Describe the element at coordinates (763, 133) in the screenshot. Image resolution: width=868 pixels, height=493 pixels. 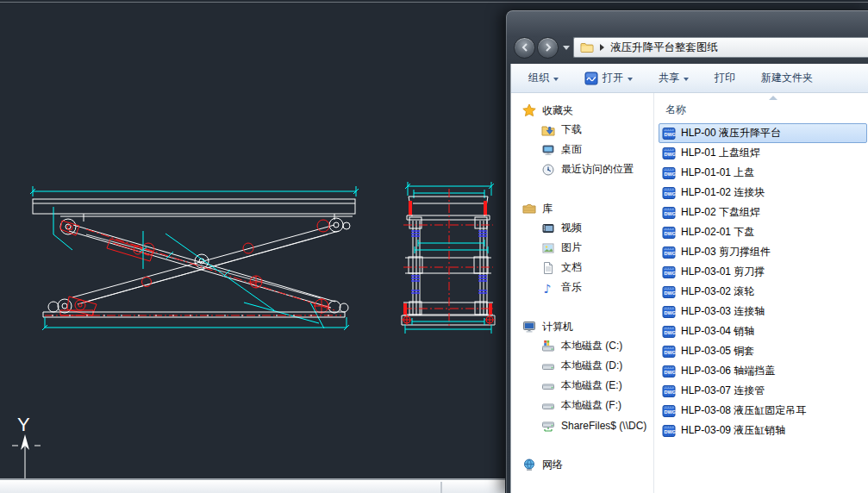
I see `file-row-selected: DWGHLP-00 液压升降平台` at that location.